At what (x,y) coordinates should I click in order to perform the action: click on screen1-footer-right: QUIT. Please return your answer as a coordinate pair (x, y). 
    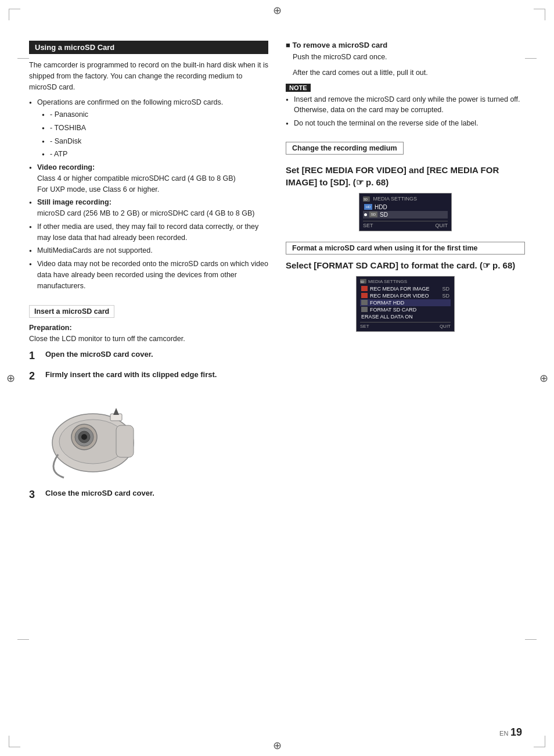
    Looking at the image, I should click on (442, 225).